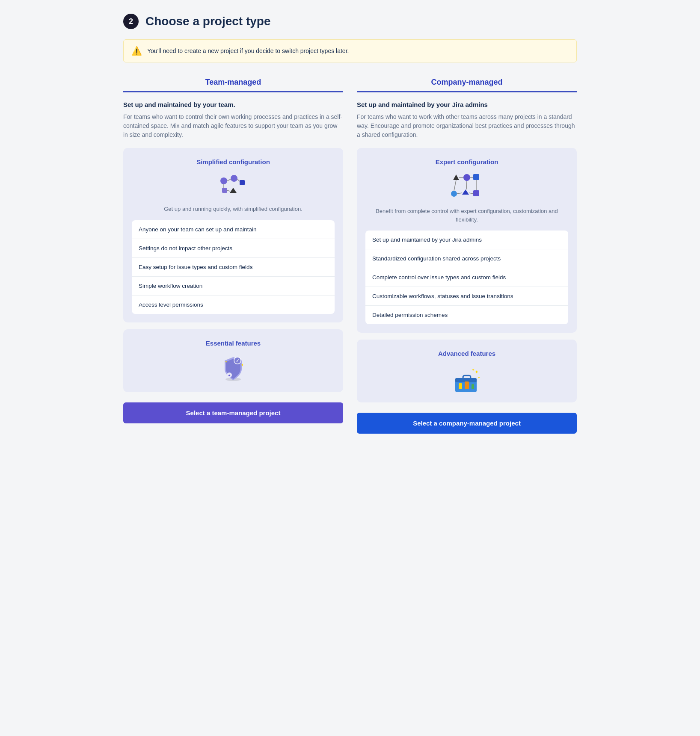  What do you see at coordinates (467, 423) in the screenshot?
I see `select-company-managed-button: Select a company-managed project` at bounding box center [467, 423].